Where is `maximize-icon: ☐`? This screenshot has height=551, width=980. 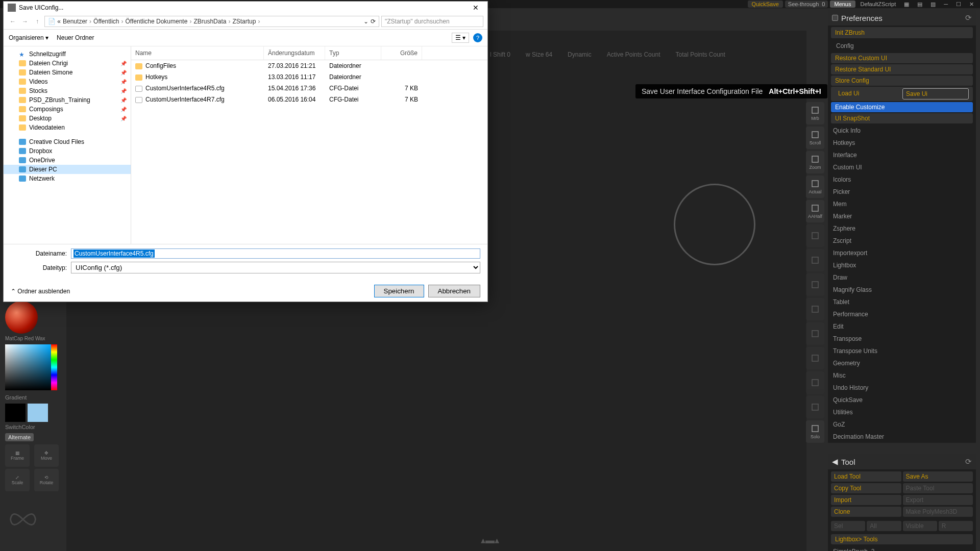 maximize-icon: ☐ is located at coordinates (959, 4).